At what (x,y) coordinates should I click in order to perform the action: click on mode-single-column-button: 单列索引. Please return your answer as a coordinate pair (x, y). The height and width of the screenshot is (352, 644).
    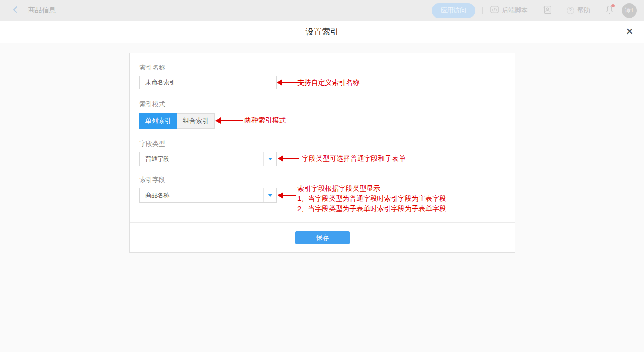
    Looking at the image, I should click on (158, 121).